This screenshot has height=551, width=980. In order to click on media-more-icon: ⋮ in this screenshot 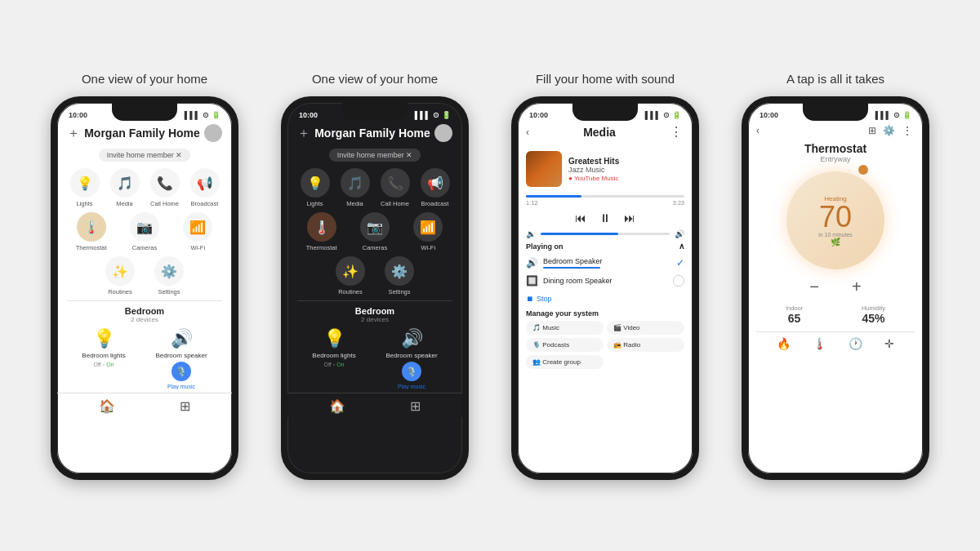, I will do `click(677, 132)`.